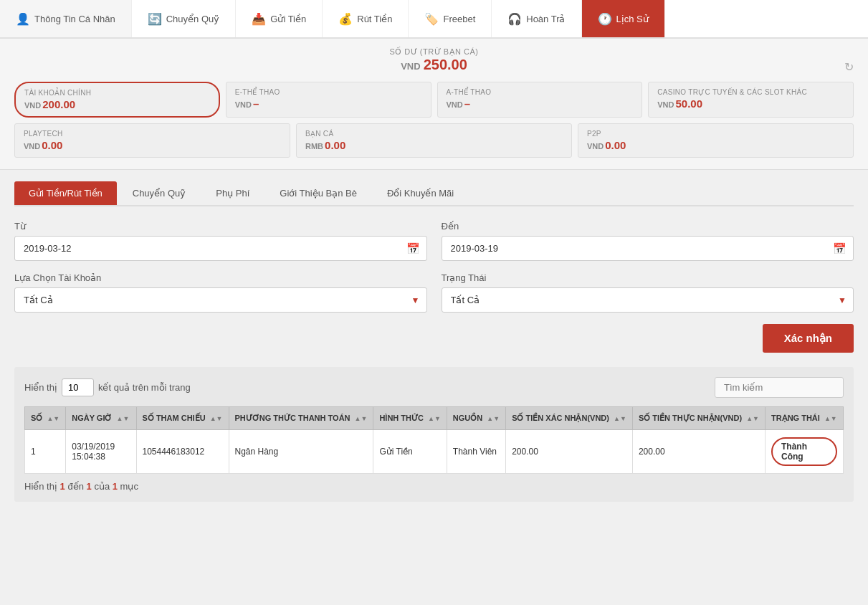 The image size is (868, 605). I want to click on nav-freebet: 🏷️ Freebet, so click(450, 19).